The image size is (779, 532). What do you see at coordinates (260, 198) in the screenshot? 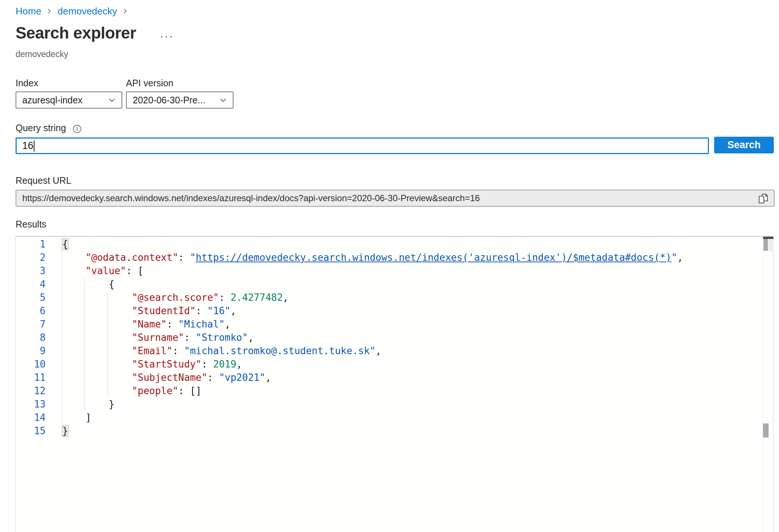
I see `request-url-value: https://demovedecky.search.windows.net/i…` at bounding box center [260, 198].